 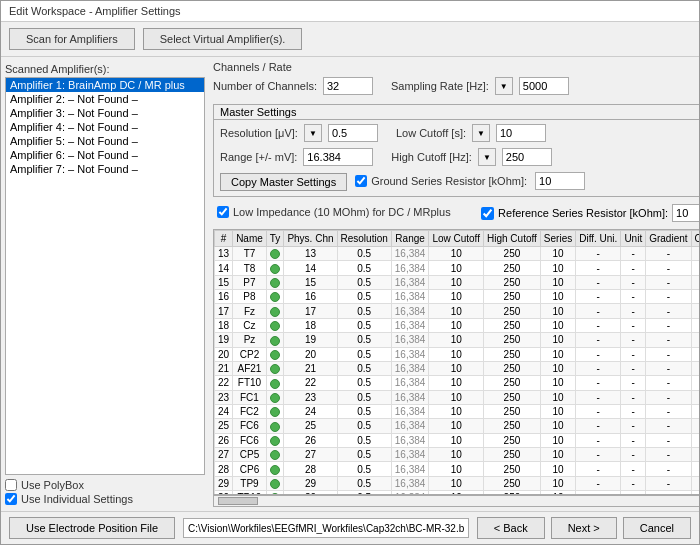 I want to click on master-title: Master Settings, so click(x=456, y=112).